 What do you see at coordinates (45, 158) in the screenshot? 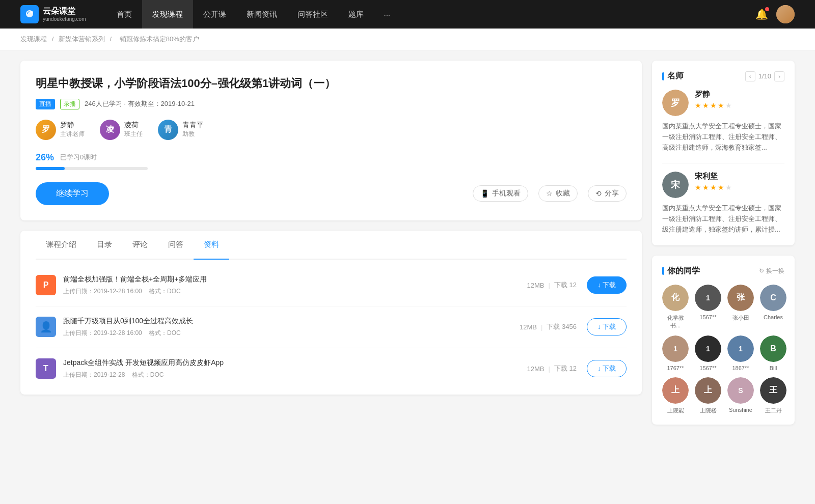
I see `progress-percent: 26%` at bounding box center [45, 158].